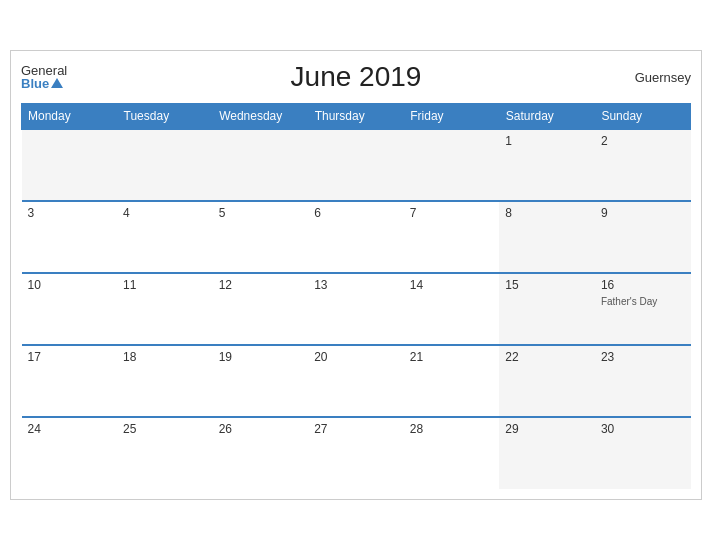 The height and width of the screenshot is (550, 712). Describe the element at coordinates (547, 381) in the screenshot. I see `calendar-cell: 22` at that location.